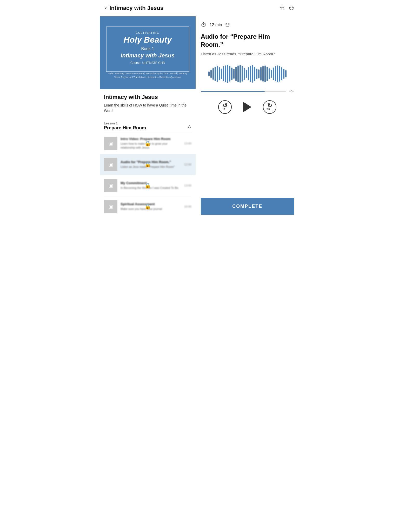 This screenshot has height=532, width=399. Describe the element at coordinates (148, 49) in the screenshot. I see `book1-label: Book 1` at that location.